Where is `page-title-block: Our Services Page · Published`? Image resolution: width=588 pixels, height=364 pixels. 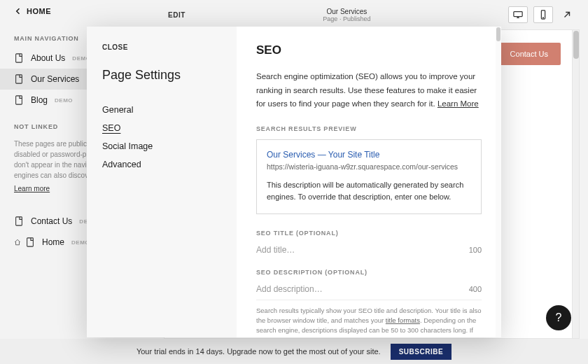 page-title-block: Our Services Page · Published is located at coordinates (346, 15).